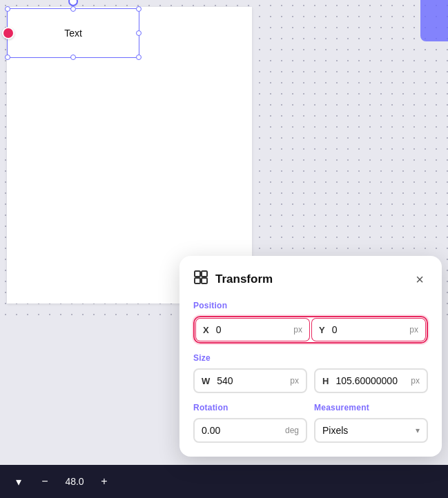 Image resolution: width=448 pixels, height=498 pixels. I want to click on handle-bottom-left, so click(8, 57).